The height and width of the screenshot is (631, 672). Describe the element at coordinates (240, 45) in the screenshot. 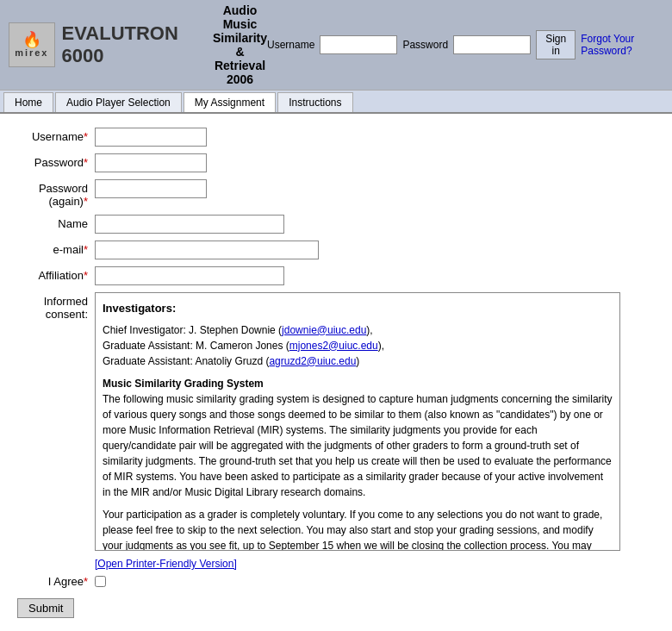

I see `page-title: Audio Music Similarity & Retrieval 2006` at that location.